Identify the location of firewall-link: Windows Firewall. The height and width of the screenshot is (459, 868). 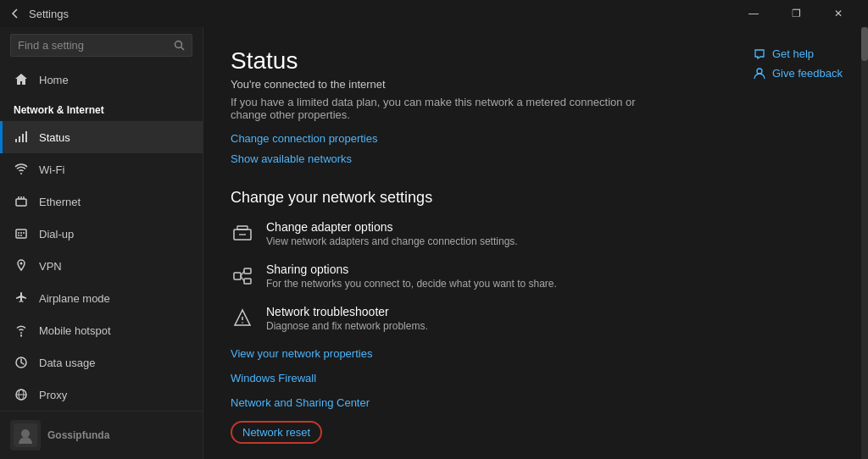
(536, 378).